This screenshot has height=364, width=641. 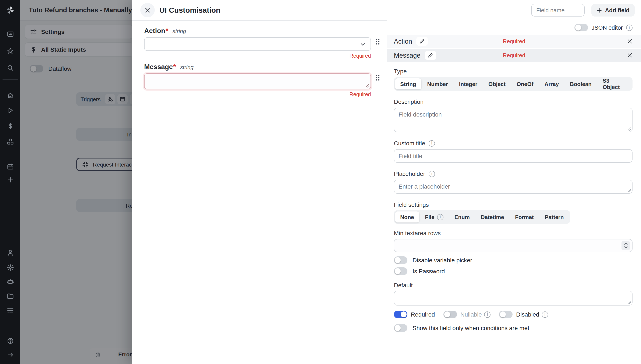 I want to click on required-asterisk: *, so click(x=167, y=31).